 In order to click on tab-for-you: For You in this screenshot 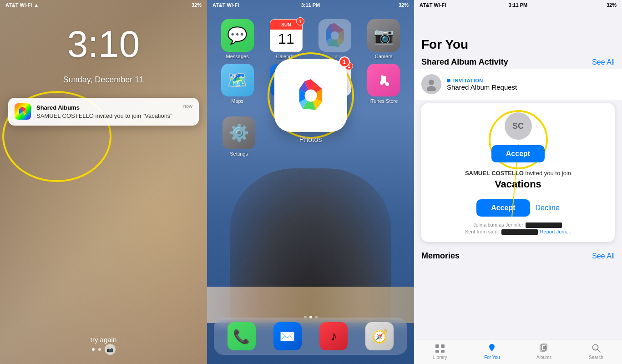, I will do `click(492, 351)`.